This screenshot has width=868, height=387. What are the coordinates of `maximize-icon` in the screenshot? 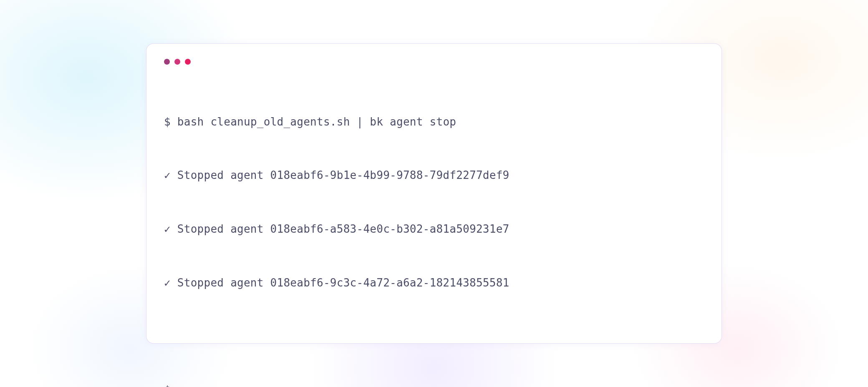 It's located at (188, 62).